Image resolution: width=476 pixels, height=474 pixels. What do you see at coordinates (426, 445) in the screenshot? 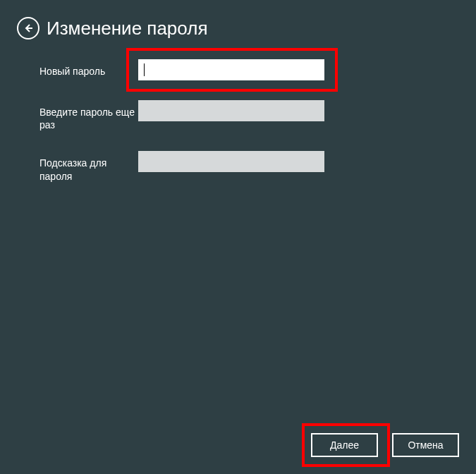
I see `cancel-button-wrapper: Отмена` at bounding box center [426, 445].